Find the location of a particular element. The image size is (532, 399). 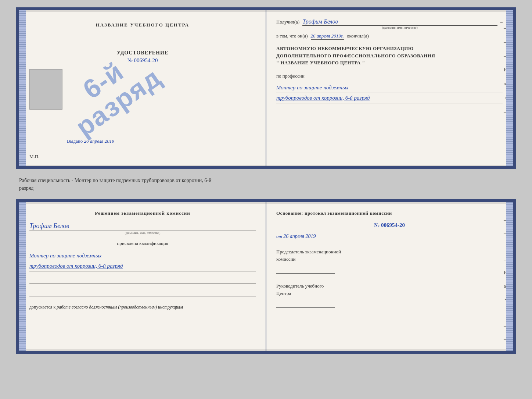

qualification-line1: Монтер по защите подземных is located at coordinates (143, 256).